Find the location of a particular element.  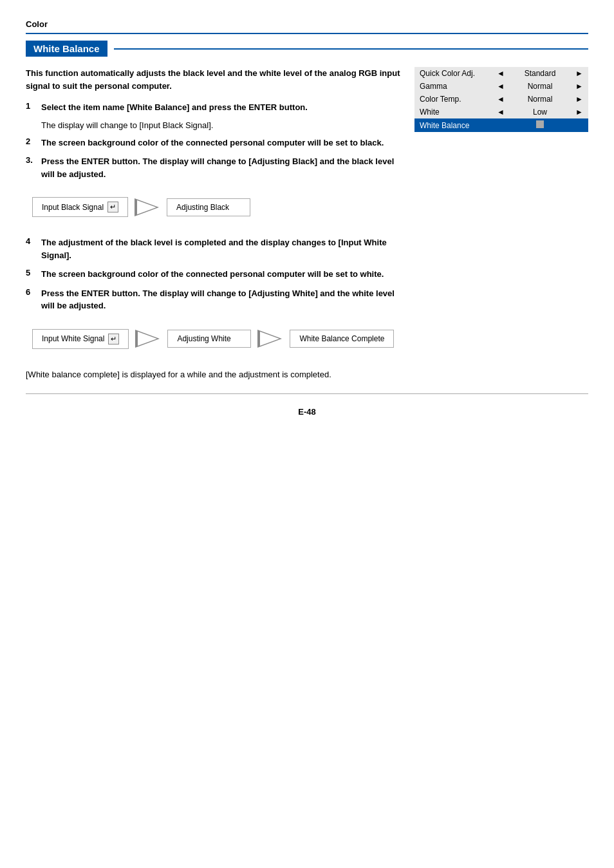

diagram-2-box1: Input White Signal ↵ is located at coordinates (80, 339).